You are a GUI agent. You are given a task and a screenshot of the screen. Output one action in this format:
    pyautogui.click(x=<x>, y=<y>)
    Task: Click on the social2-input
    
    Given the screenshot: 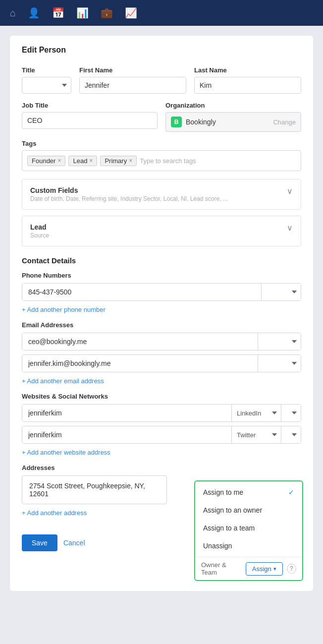 What is the action you would take?
    pyautogui.click(x=127, y=435)
    